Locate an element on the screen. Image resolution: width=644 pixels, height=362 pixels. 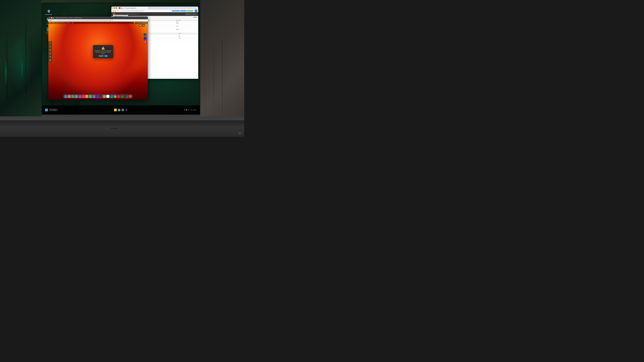
back-btn: ◀ is located at coordinates (113, 11).